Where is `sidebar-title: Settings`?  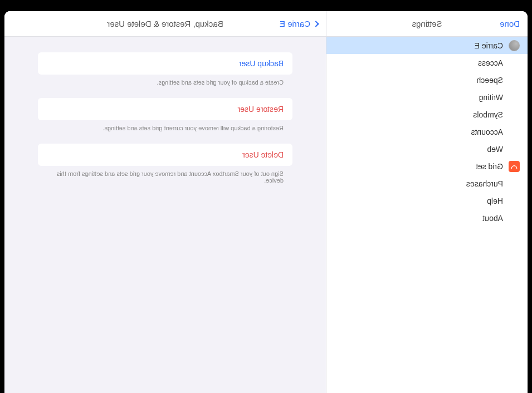
sidebar-title: Settings is located at coordinates (427, 23).